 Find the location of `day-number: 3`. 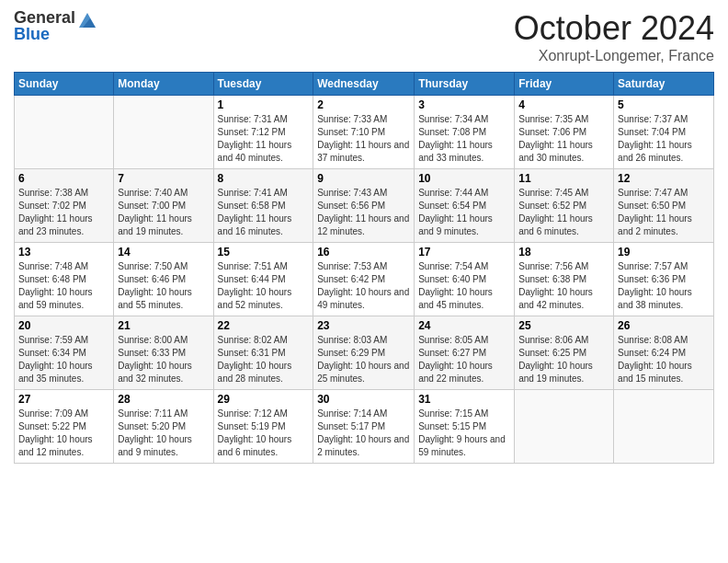

day-number: 3 is located at coordinates (464, 105).